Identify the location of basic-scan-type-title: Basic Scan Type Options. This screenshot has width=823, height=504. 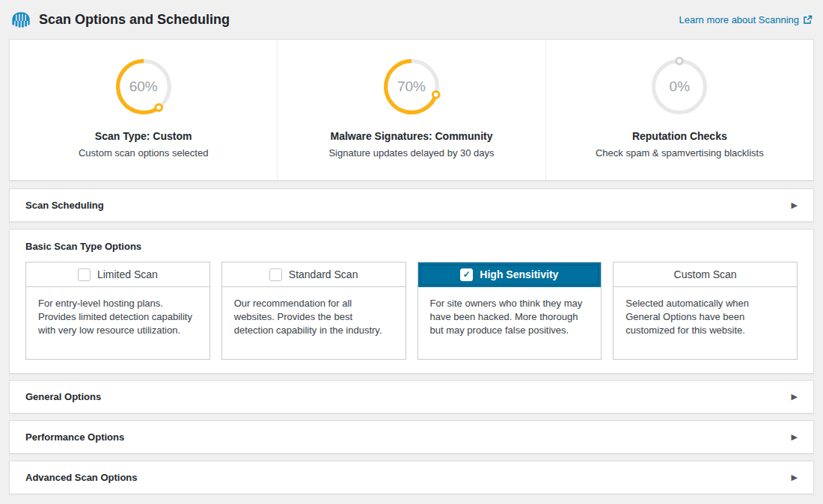
(412, 245).